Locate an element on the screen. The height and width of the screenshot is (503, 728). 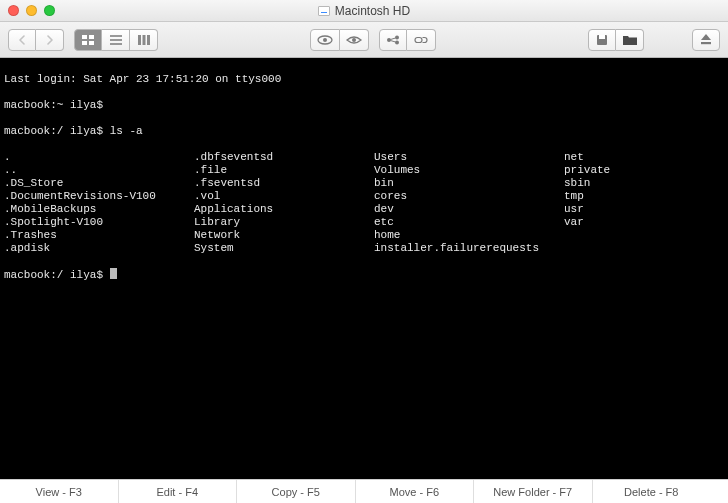
window-title: Macintosh HD is located at coordinates (372, 11).